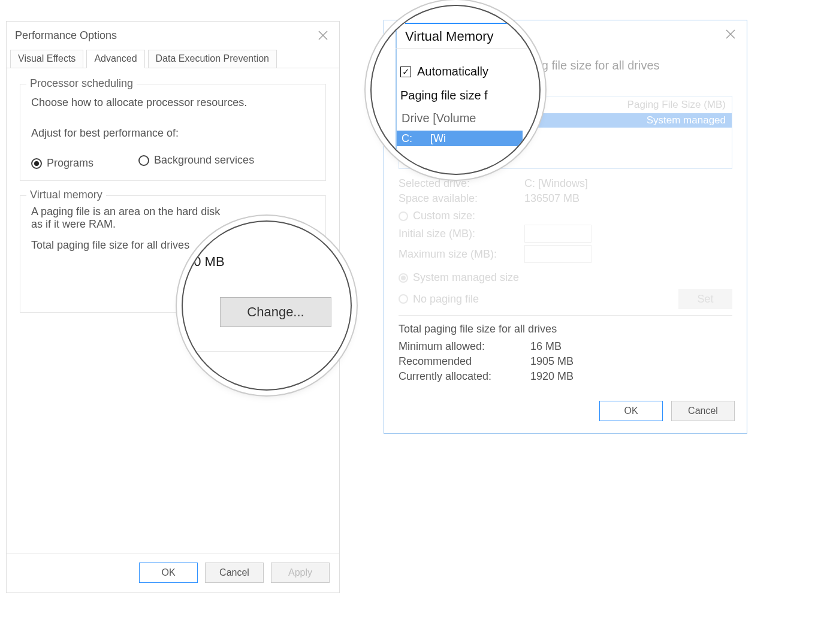  I want to click on performance-options-titlebar: Performance Options, so click(173, 35).